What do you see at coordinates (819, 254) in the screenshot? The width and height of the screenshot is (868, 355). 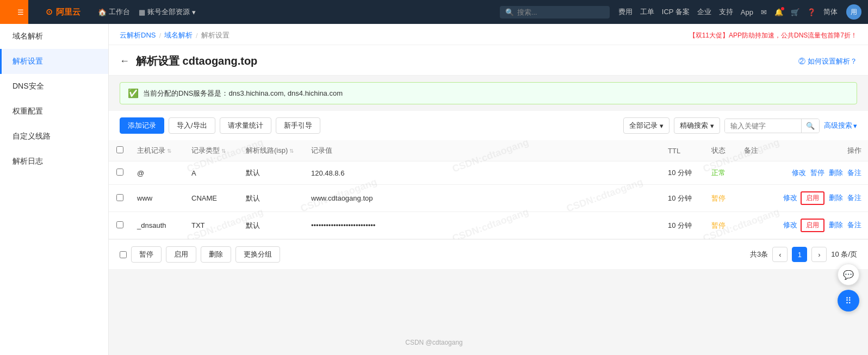 I see `next-page-button: ›` at bounding box center [819, 254].